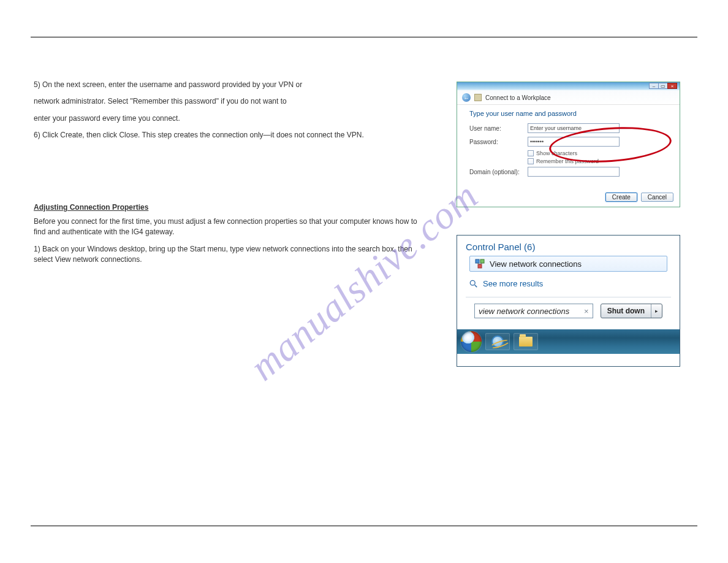 The image size is (728, 563). Describe the element at coordinates (672, 86) in the screenshot. I see `close-button: ×` at that location.